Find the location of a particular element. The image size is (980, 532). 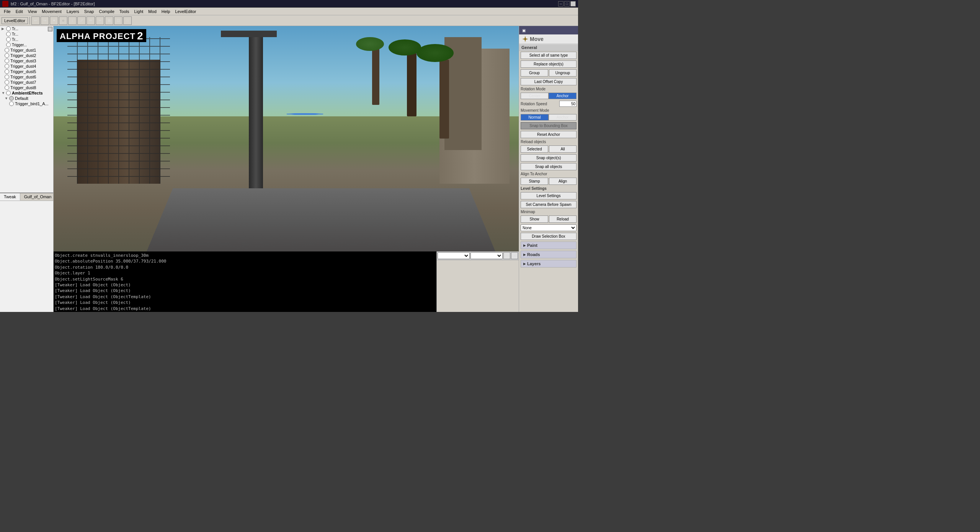

reload-objects-label: Reload objects is located at coordinates (549, 142).